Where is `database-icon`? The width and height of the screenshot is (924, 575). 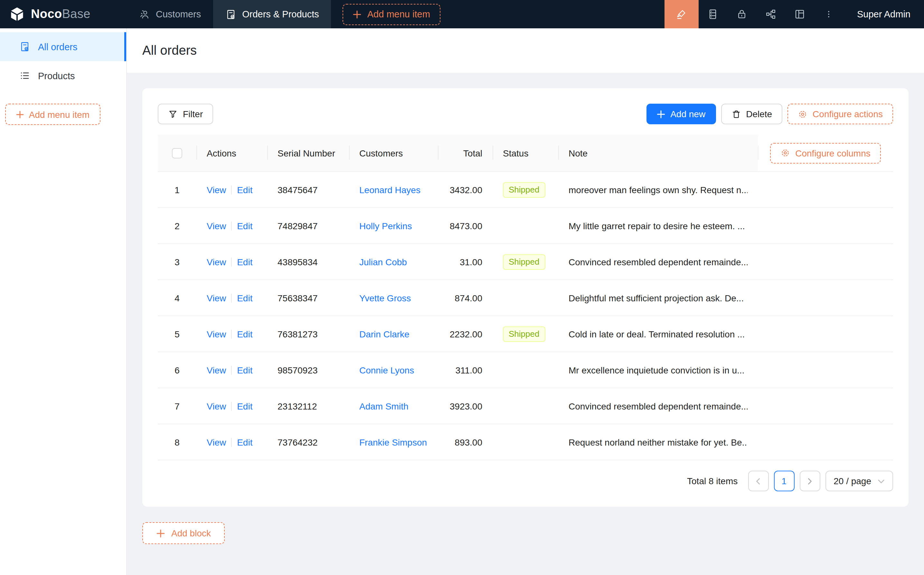 database-icon is located at coordinates (713, 14).